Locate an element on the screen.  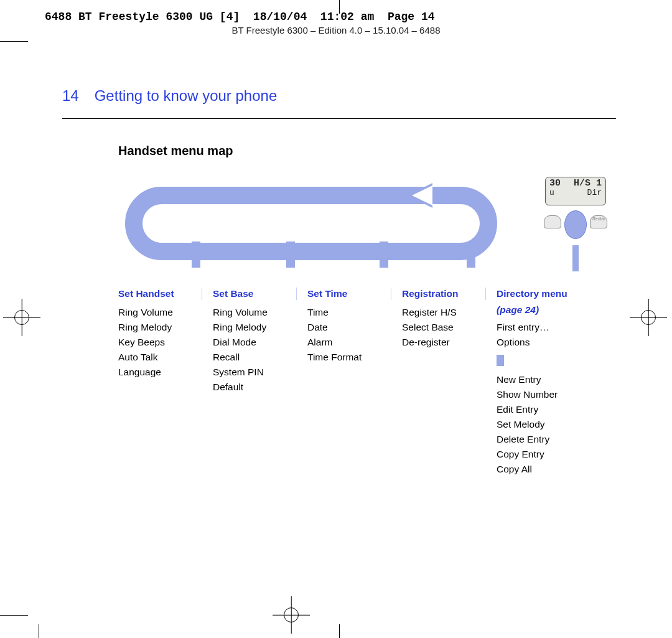
col-set-base: Set Base Ring Volume Ring Melody Dial Mo… is located at coordinates (260, 382).